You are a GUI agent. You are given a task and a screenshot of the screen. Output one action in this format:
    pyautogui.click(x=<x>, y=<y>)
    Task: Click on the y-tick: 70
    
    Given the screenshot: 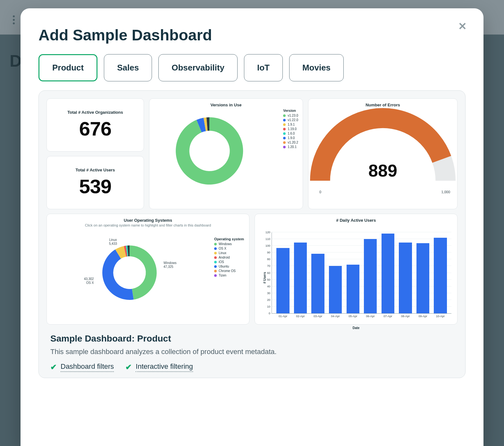 What is the action you would take?
    pyautogui.click(x=269, y=266)
    